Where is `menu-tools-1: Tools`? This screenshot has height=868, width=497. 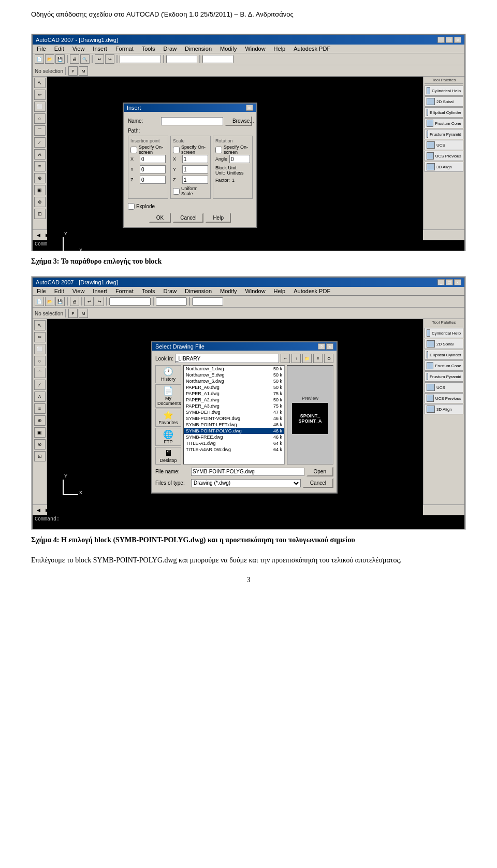 menu-tools-1: Tools is located at coordinates (149, 49).